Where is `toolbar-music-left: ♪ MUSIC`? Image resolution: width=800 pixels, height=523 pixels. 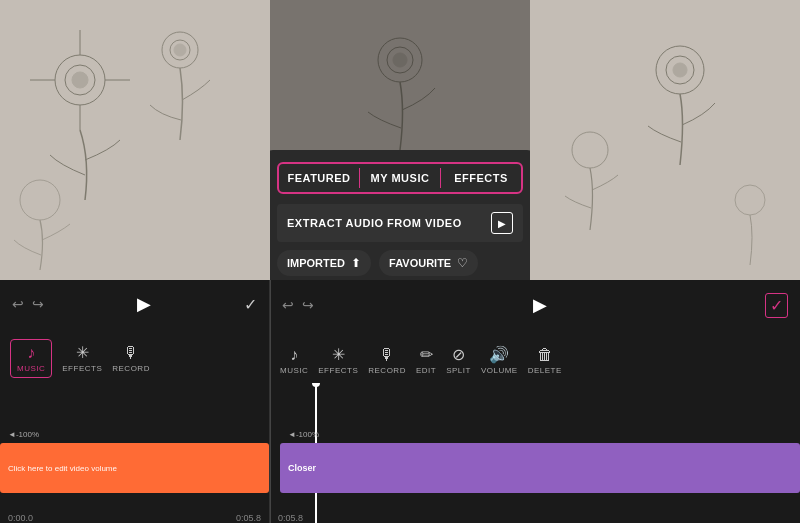 toolbar-music-left: ♪ MUSIC is located at coordinates (31, 358).